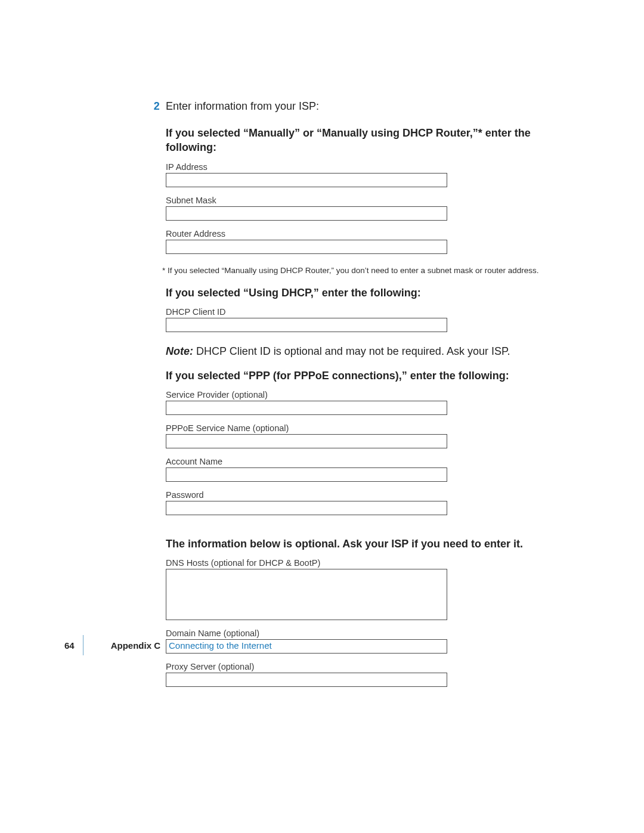 The width and height of the screenshot is (644, 833). I want to click on pppoe-service-name-box, so click(306, 441).